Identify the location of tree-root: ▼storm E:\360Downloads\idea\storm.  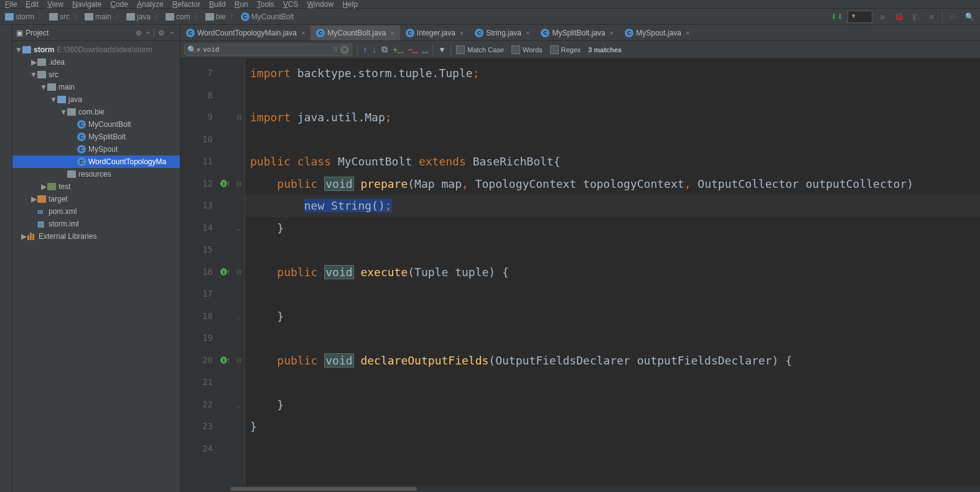
(96, 50).